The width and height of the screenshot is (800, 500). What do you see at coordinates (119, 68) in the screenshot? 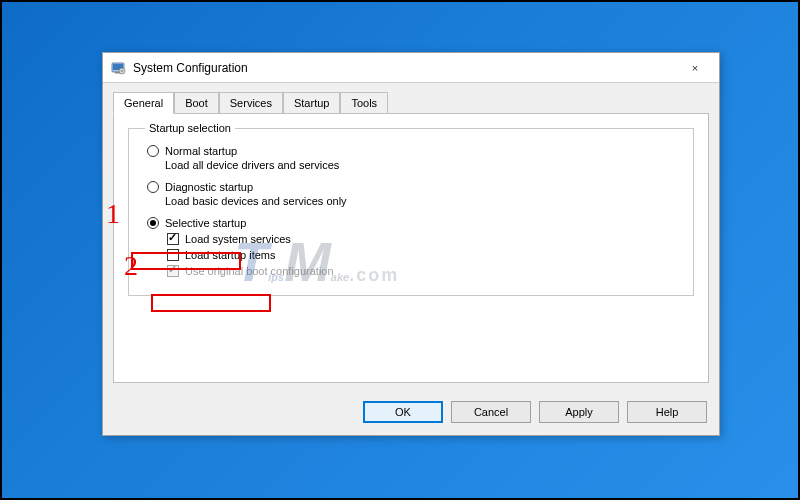
I see `msconfig-icon` at bounding box center [119, 68].